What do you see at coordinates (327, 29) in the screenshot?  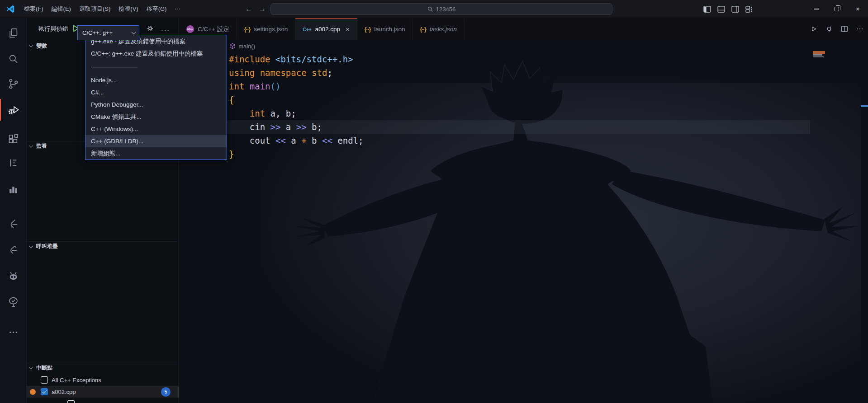 I see `tab-label: a002.cpp` at bounding box center [327, 29].